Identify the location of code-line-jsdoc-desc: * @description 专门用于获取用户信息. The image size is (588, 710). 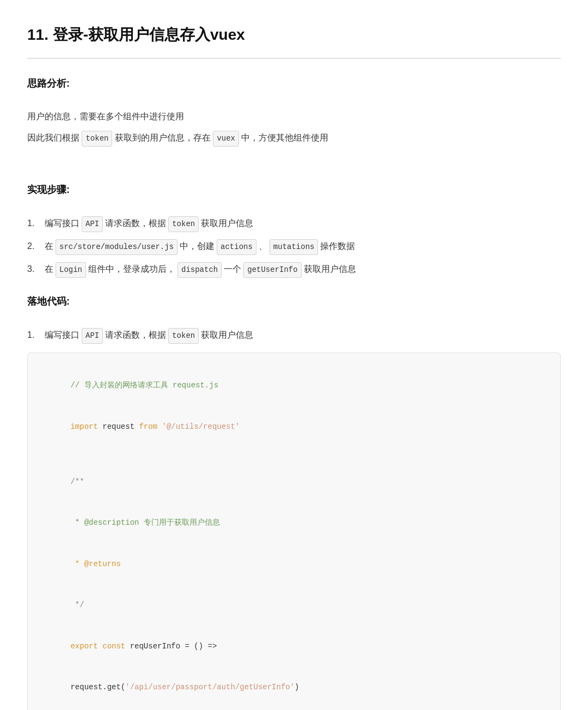
(294, 523).